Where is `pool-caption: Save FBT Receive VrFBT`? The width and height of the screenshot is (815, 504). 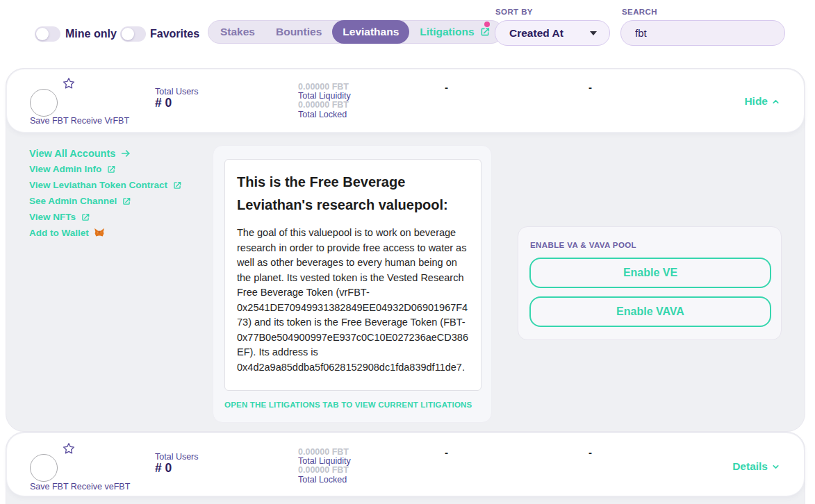
pool-caption: Save FBT Receive VrFBT is located at coordinates (79, 121).